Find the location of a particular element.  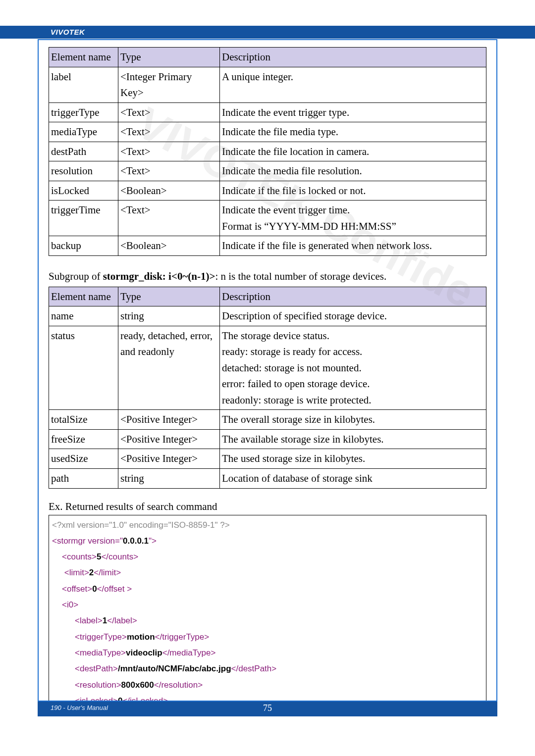

xml-tag: <mediaType> is located at coordinates (100, 653).